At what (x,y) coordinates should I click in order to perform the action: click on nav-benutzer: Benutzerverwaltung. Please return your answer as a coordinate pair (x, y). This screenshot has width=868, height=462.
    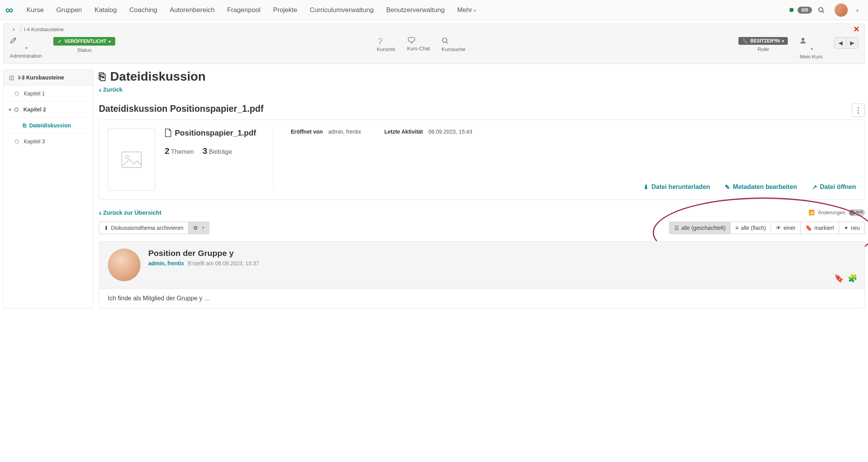
    Looking at the image, I should click on (415, 10).